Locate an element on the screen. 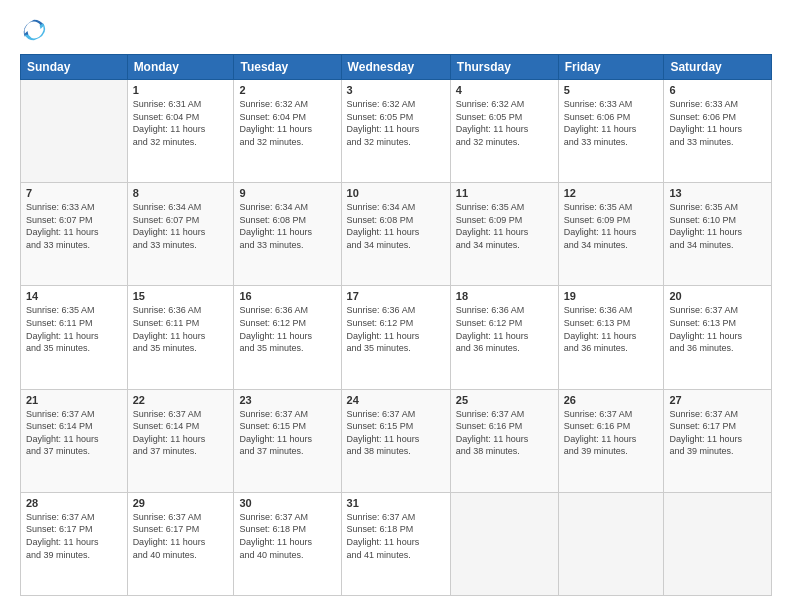  day-number: 18 is located at coordinates (504, 296).